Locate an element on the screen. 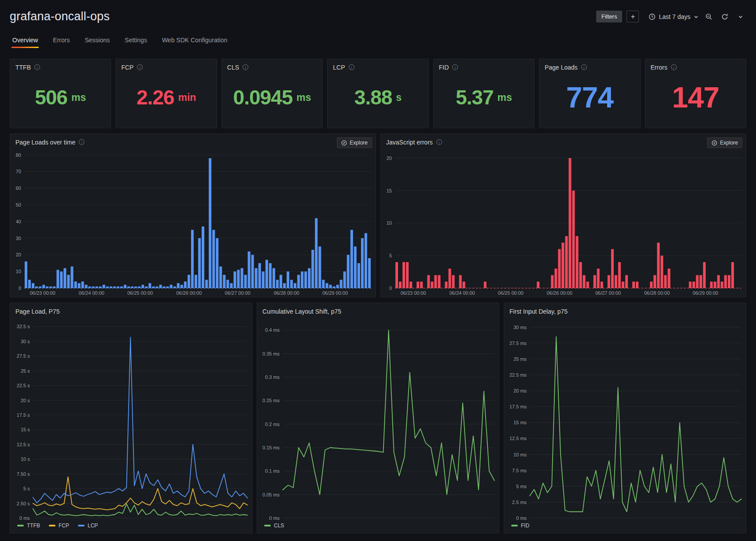 This screenshot has height=541, width=756. filters-button: Filters is located at coordinates (609, 17).